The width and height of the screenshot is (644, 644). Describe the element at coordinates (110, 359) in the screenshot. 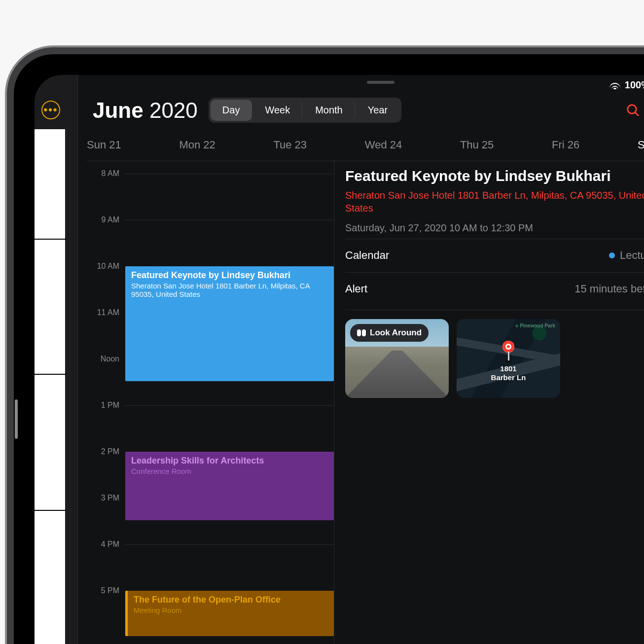

I see `hour-label: Noon` at that location.